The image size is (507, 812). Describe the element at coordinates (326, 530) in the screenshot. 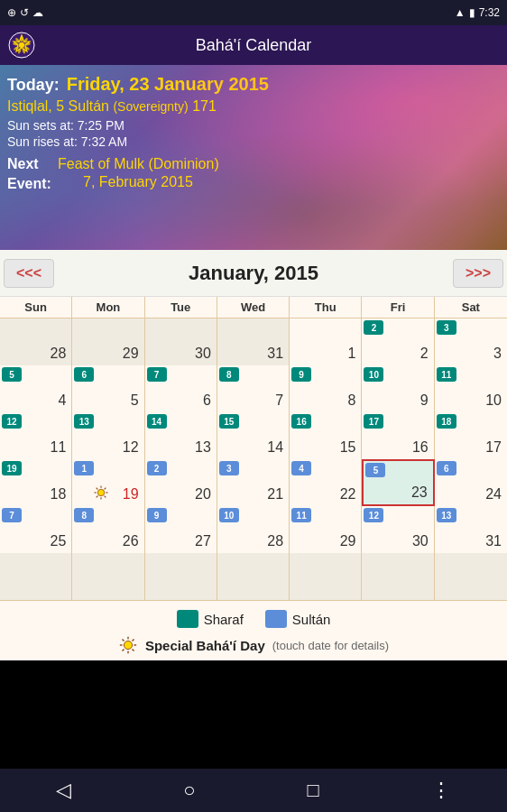

I see `table-row: 29 11` at that location.